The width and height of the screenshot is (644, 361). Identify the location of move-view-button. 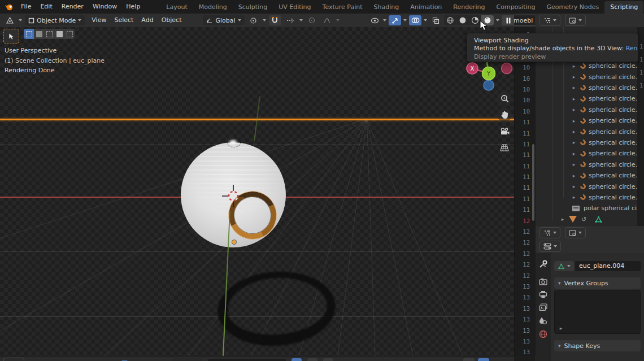
(504, 115).